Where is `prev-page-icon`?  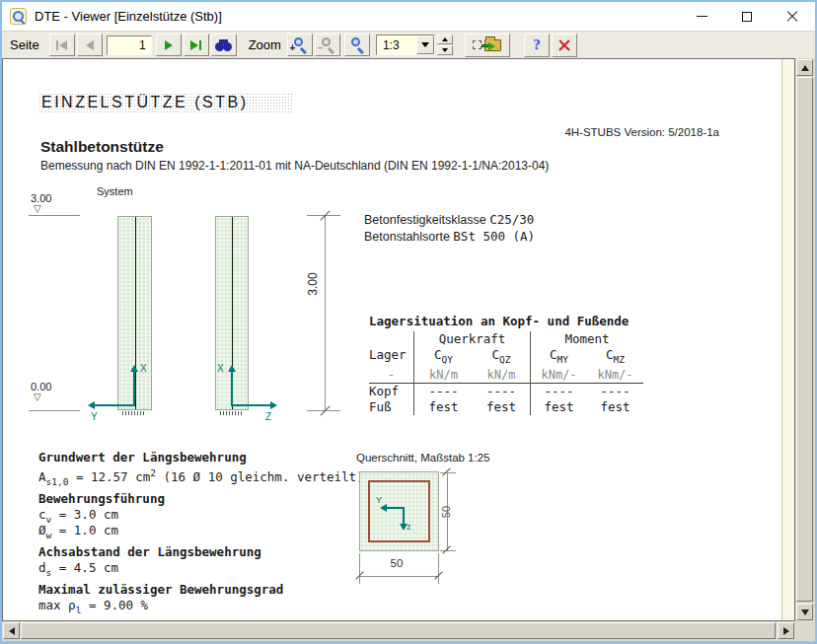 prev-page-icon is located at coordinates (90, 45).